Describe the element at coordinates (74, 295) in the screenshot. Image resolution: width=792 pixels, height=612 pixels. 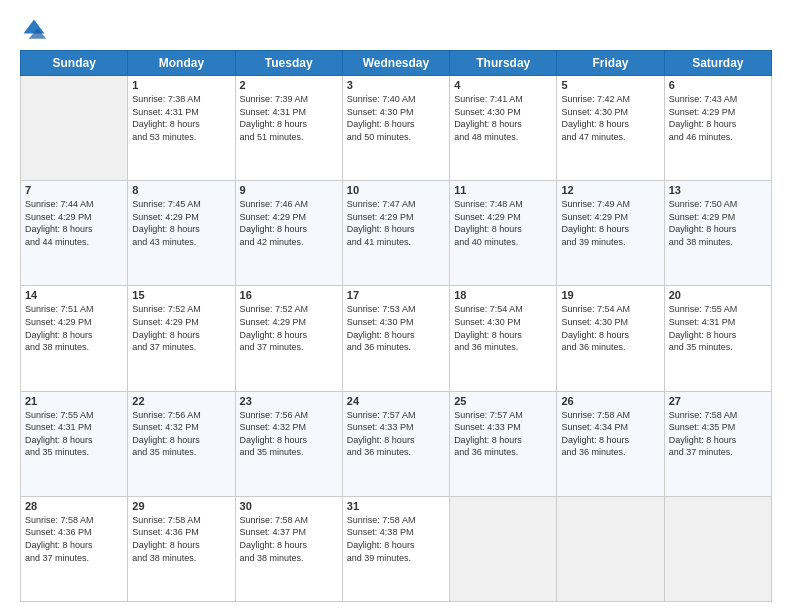
I see `day-number: 14` at that location.